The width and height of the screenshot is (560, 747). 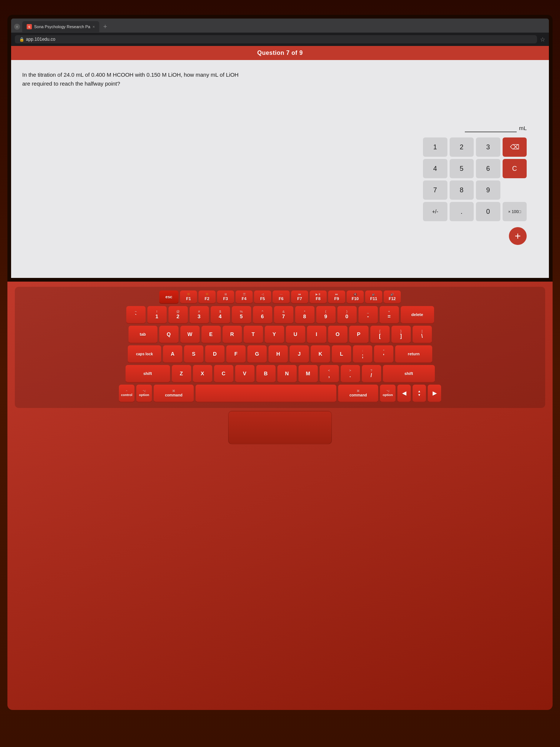 What do you see at coordinates (144, 354) in the screenshot?
I see `key-caps-lock: caps lock` at bounding box center [144, 354].